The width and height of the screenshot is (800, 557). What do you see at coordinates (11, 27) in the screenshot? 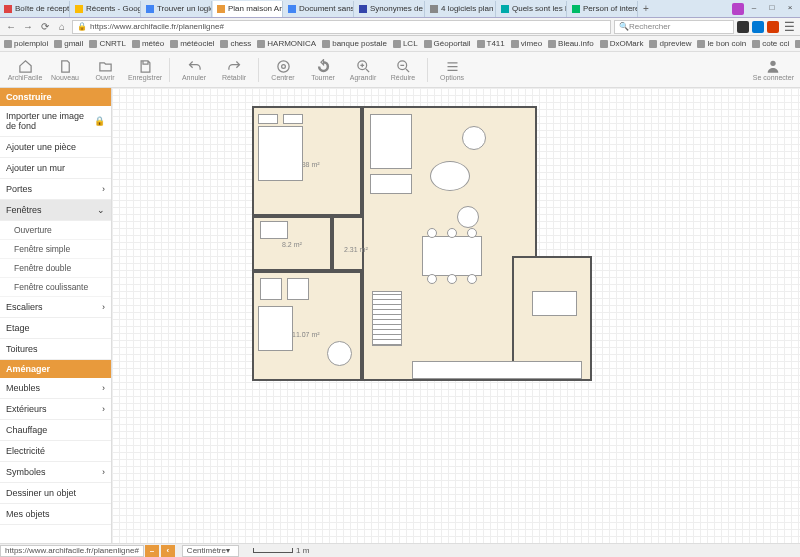
I see `nav-back-icon: ←` at bounding box center [11, 27].